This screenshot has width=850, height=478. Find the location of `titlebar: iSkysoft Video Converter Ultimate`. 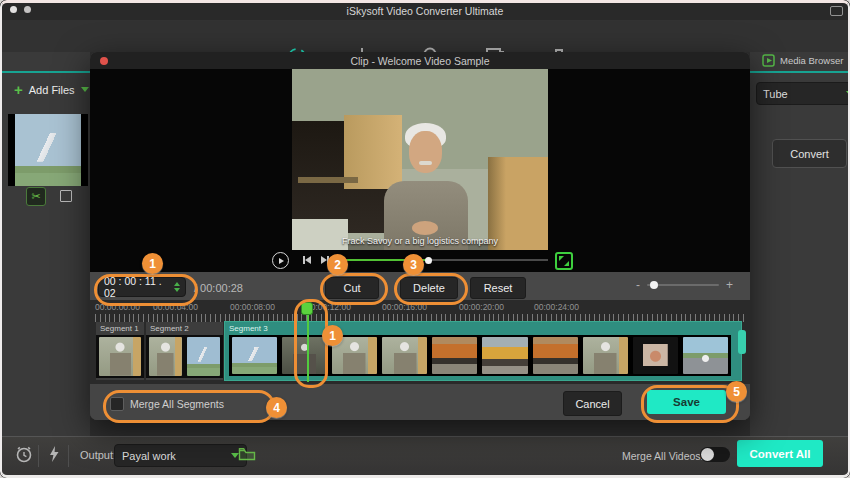

titlebar: iSkysoft Video Converter Ultimate is located at coordinates (425, 10).